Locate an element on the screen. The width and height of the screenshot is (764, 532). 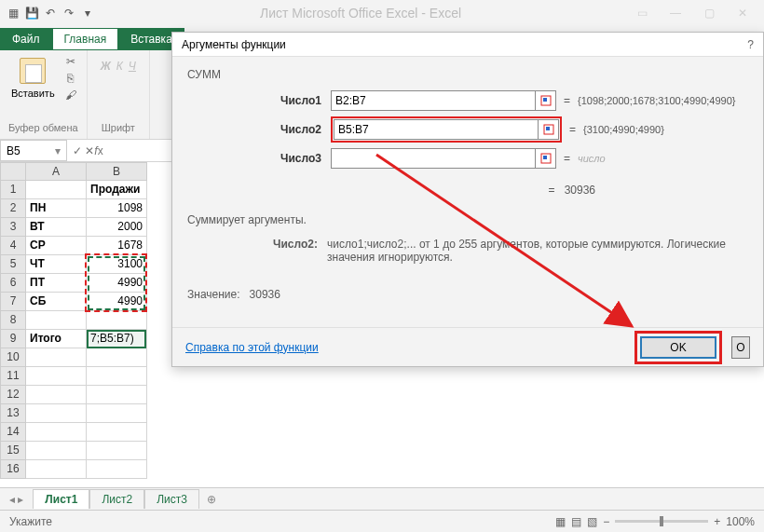
cell-a1 is located at coordinates (56, 190).